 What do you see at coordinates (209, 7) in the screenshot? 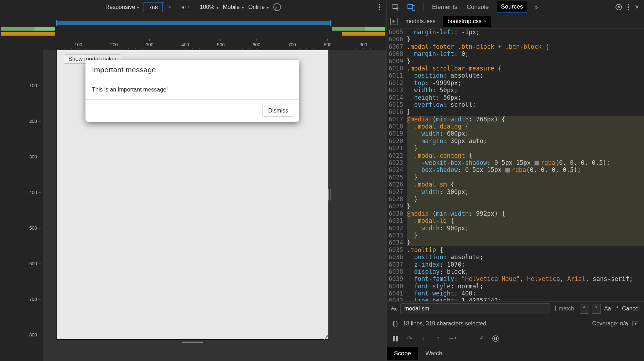
I see `zoom-dropdown: 100%` at bounding box center [209, 7].